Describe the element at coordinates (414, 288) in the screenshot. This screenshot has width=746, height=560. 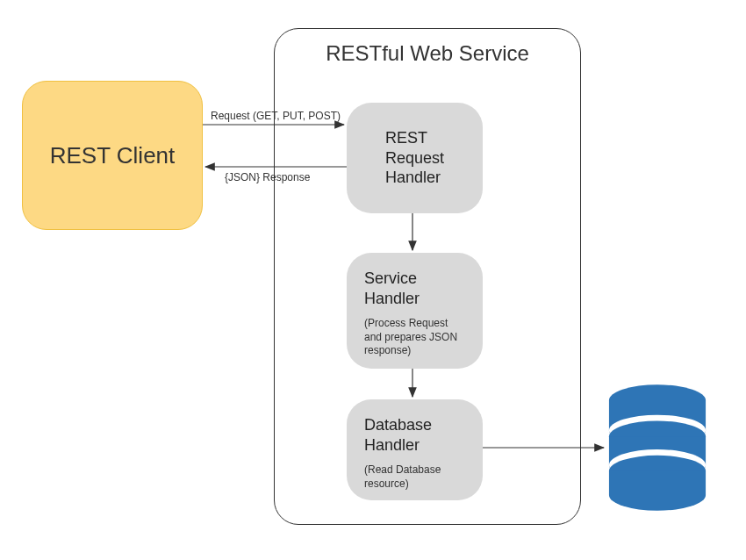
I see `service-handler-title: Service Handler` at that location.